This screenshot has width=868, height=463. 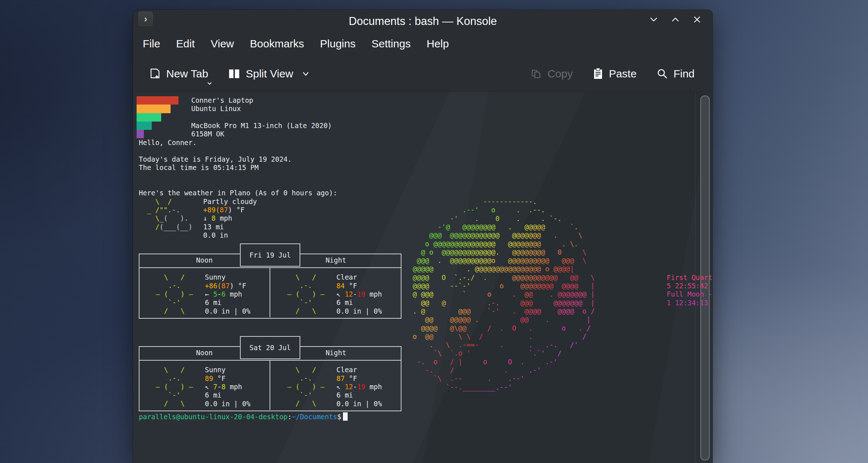 I want to click on distro-logo-bar, so click(x=140, y=134).